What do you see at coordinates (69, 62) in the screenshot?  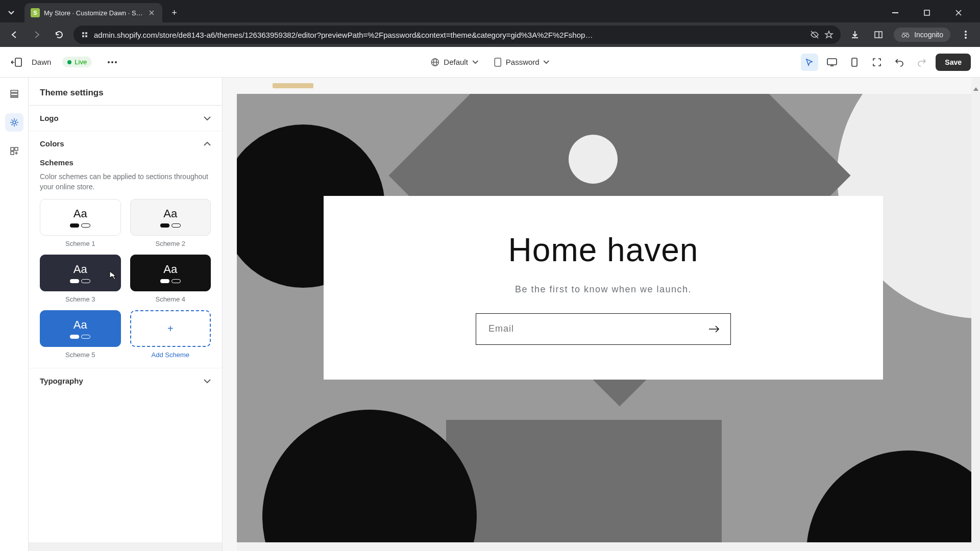 I see `status-dot-icon` at bounding box center [69, 62].